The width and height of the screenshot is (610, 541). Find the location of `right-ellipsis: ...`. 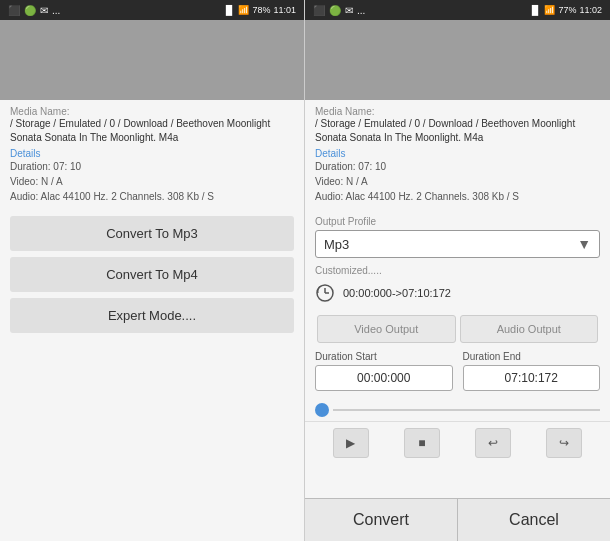

right-ellipsis: ... is located at coordinates (361, 10).